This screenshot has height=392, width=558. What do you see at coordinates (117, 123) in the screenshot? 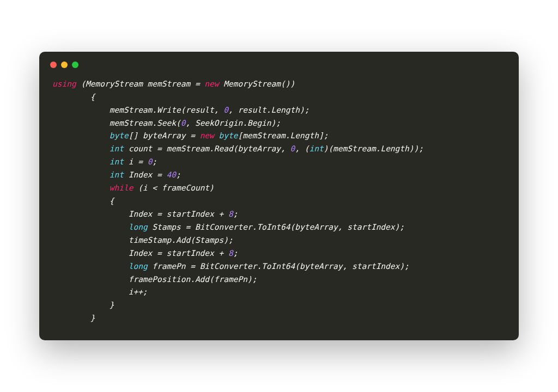
I see `code-token: memStream.Seek(` at bounding box center [117, 123].